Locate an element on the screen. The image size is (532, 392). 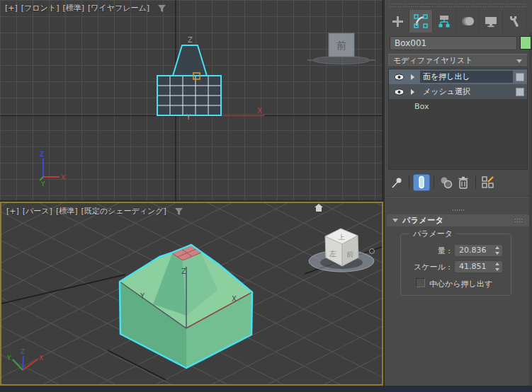
tab-utilities is located at coordinates (514, 21).